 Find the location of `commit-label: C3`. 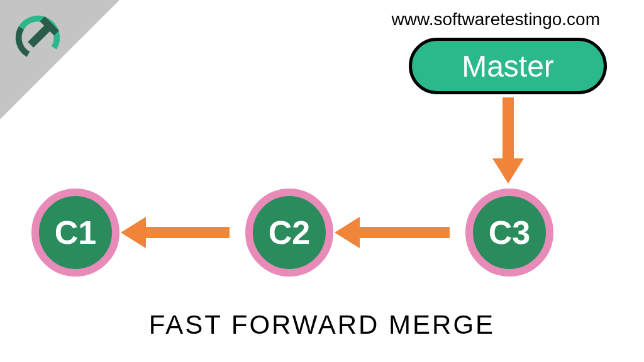

commit-label: C3 is located at coordinates (509, 233).